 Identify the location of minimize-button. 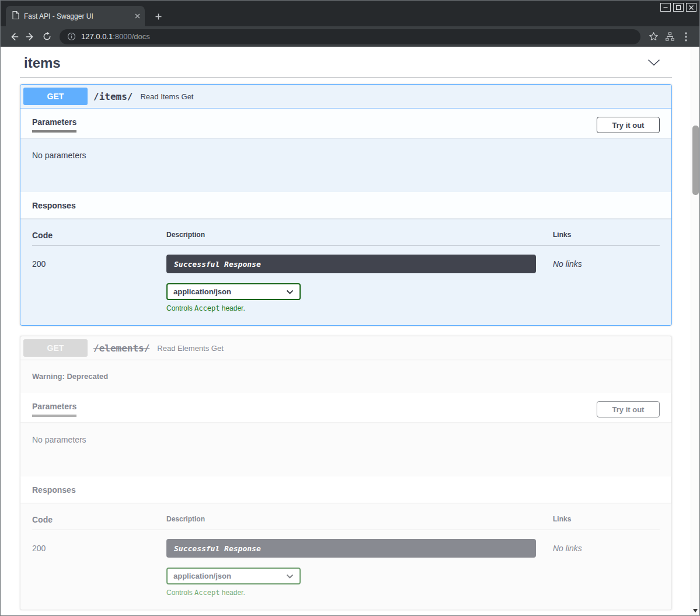
(666, 7).